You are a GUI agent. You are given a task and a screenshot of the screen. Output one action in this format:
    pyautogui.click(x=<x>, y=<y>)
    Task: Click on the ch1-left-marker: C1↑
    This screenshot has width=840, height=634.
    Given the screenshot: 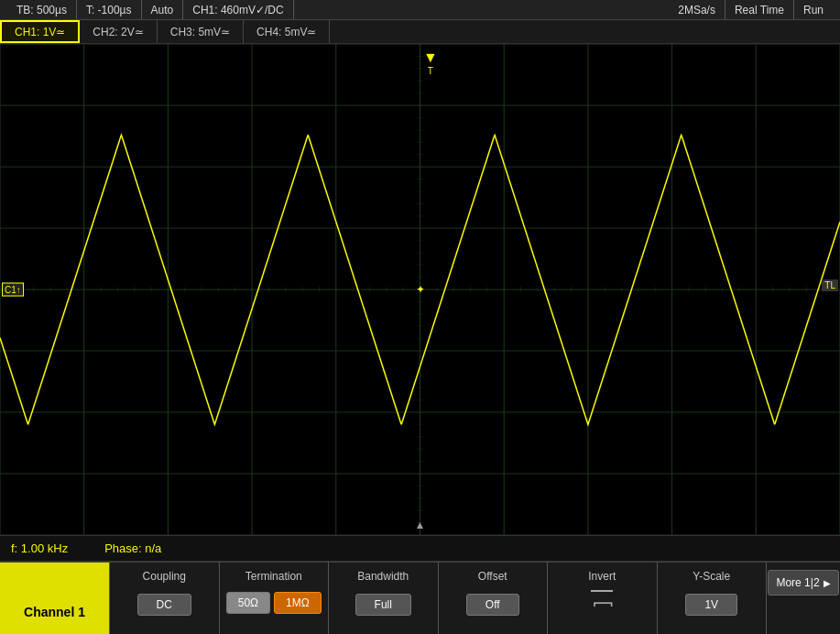 What is the action you would take?
    pyautogui.click(x=13, y=290)
    